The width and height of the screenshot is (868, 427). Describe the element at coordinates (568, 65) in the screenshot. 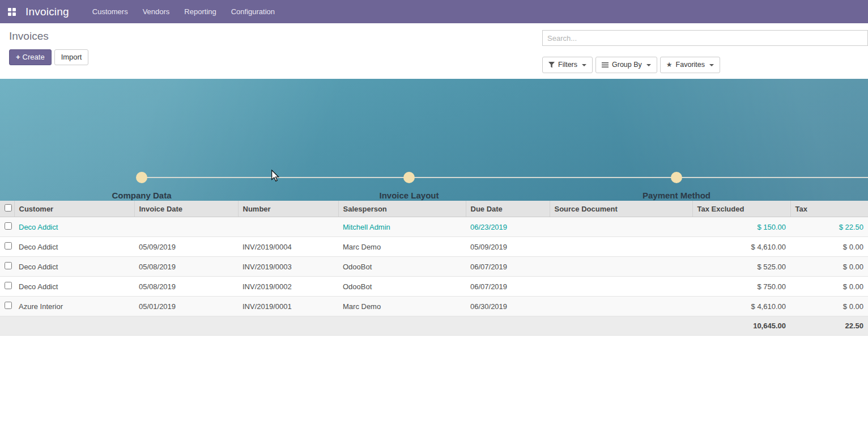

I see `filters-button: Filters` at that location.